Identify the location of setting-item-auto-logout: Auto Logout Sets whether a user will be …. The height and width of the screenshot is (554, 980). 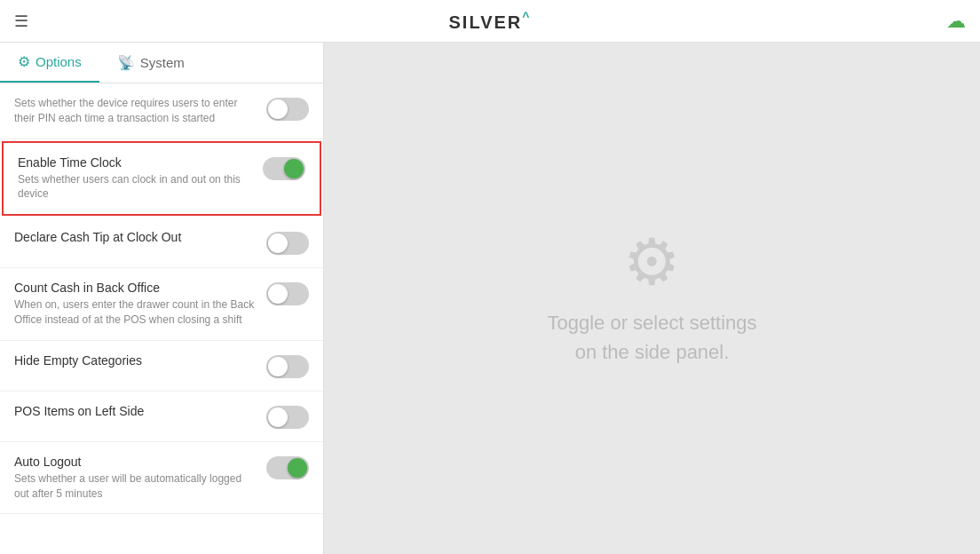
(162, 479).